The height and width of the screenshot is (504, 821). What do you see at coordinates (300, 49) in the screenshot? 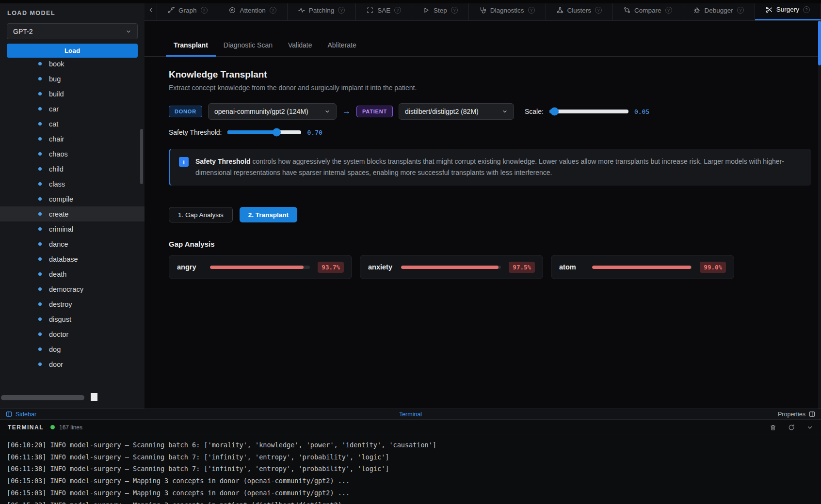
I see `subtab-validate: Validate` at bounding box center [300, 49].